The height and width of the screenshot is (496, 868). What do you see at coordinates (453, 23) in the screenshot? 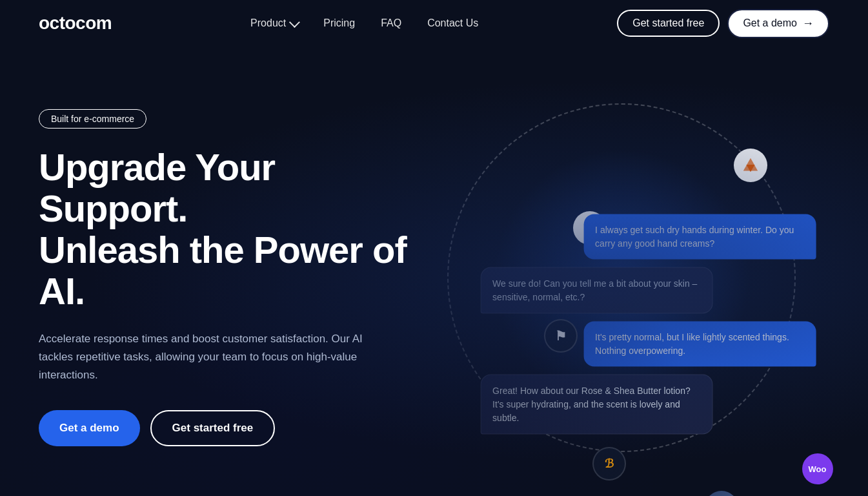
I see `nav-link-contact: Contact Us` at bounding box center [453, 23].